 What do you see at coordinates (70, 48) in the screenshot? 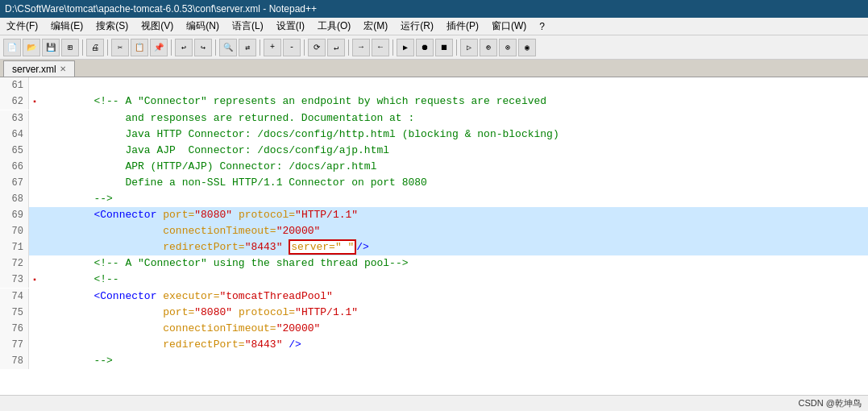
I see `toolbar-saveall: ⊞` at bounding box center [70, 48].